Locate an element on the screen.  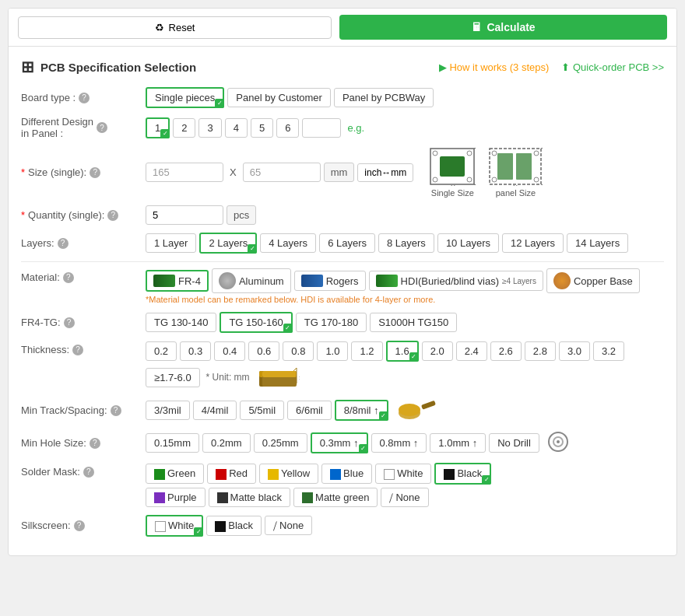
mask-matte-black: Matte black is located at coordinates (249, 498).